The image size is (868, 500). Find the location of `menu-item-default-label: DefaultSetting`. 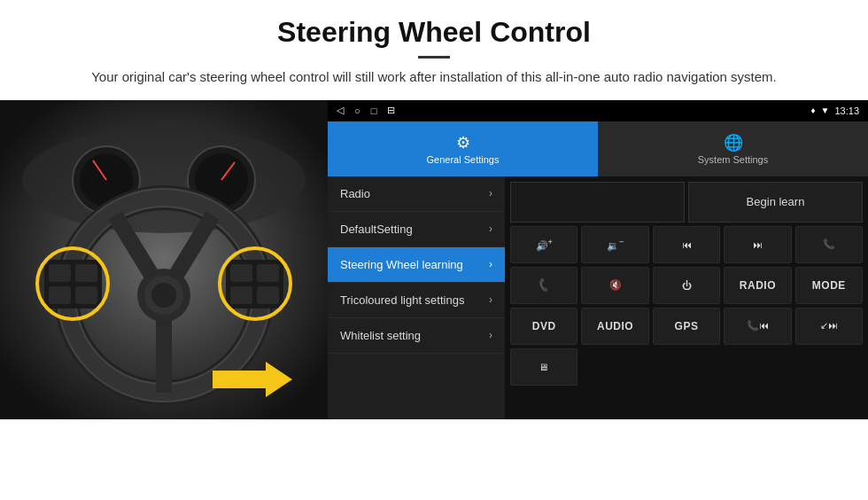

menu-item-default-label: DefaultSetting is located at coordinates (376, 229).